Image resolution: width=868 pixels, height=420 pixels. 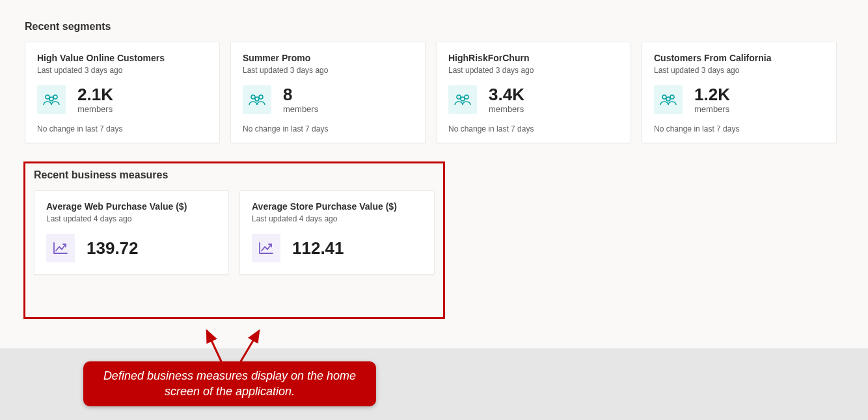 What do you see at coordinates (534, 92) in the screenshot?
I see `segment-card: HighRiskForChurn Last updated 3 days ago…` at bounding box center [534, 92].